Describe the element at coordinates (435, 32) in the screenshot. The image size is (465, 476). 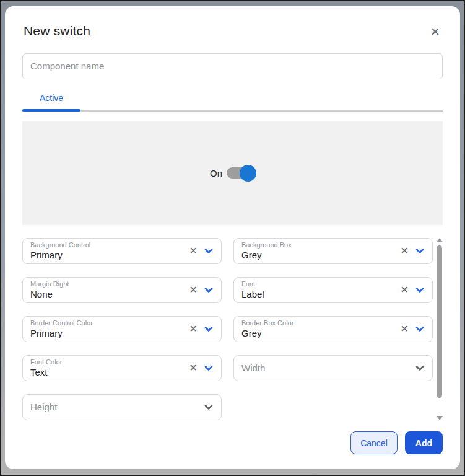
I see `close-icon: ✕` at that location.